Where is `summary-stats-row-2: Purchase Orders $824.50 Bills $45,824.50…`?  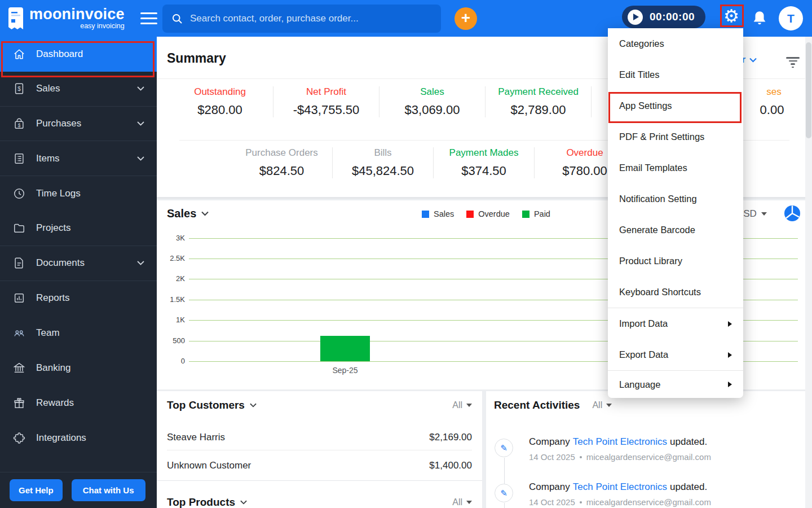
summary-stats-row-2: Purchase Orders $824.50 Bills $45,824.50… is located at coordinates (433, 163).